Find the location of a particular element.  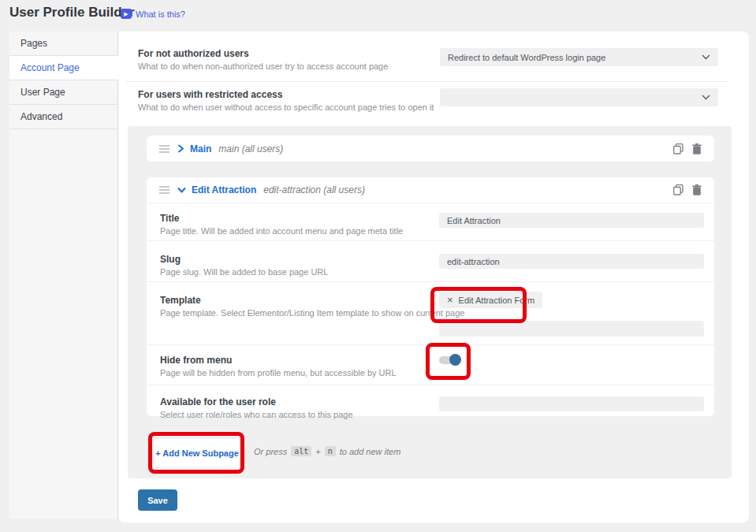

field-description: Select user role/roles who can access to… is located at coordinates (257, 415).